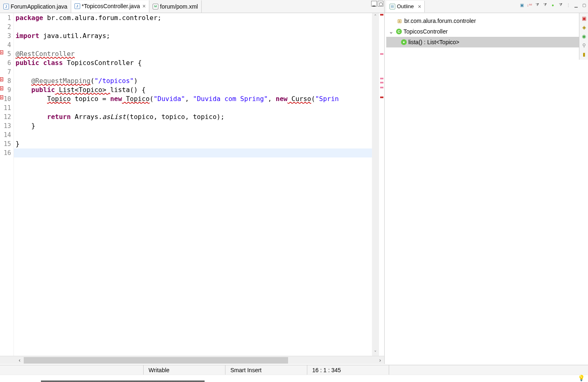 The image size is (588, 382). I want to click on vertical-scrollbar: ˄ ˅, so click(375, 184).